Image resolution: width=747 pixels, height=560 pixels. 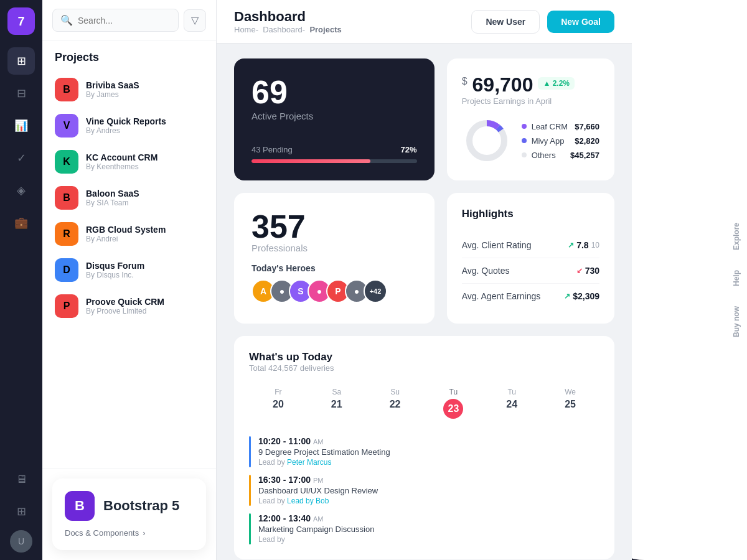 What do you see at coordinates (116, 20) in the screenshot?
I see `search-box: 🔍` at bounding box center [116, 20].